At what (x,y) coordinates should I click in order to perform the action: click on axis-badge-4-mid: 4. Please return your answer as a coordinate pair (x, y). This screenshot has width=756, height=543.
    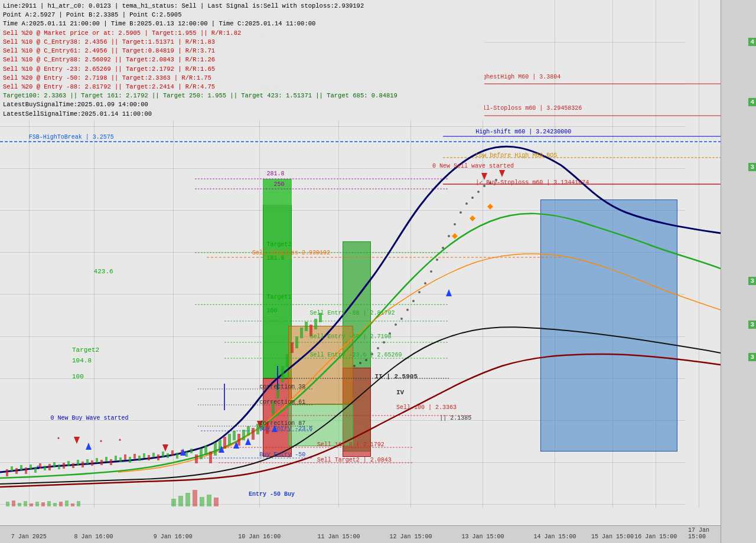
    Looking at the image, I should click on (752, 102).